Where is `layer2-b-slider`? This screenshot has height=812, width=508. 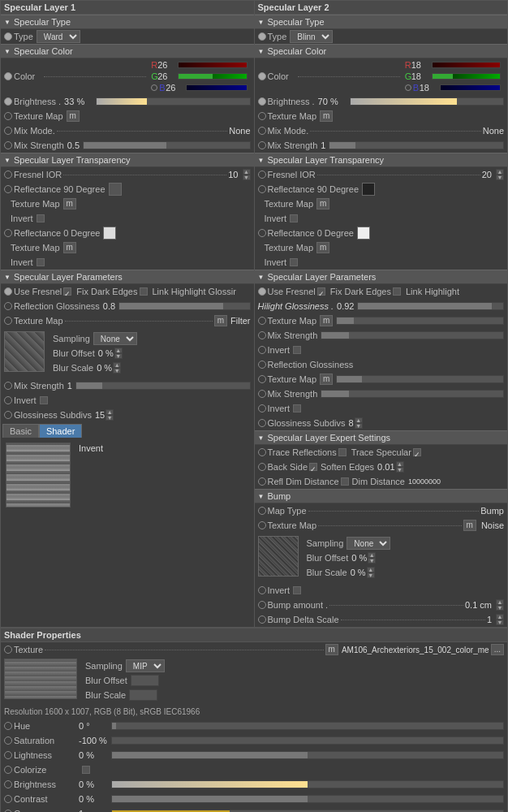 layer2-b-slider is located at coordinates (471, 88).